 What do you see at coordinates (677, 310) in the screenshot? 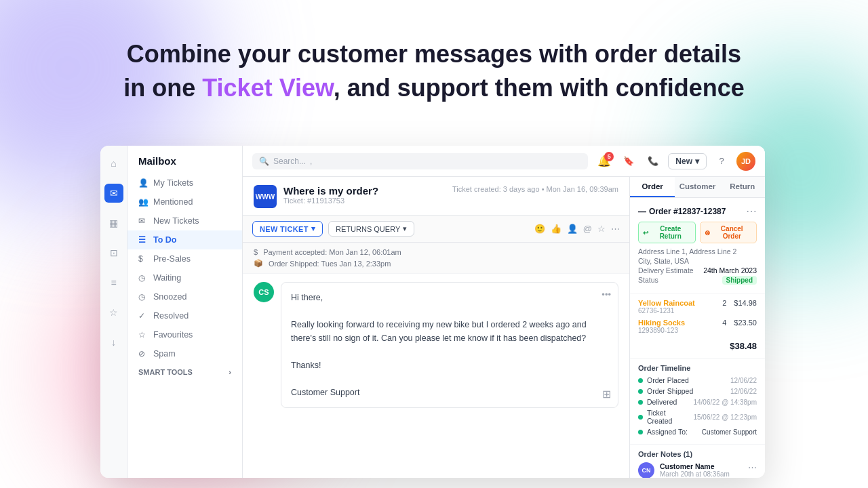
I see `product-sku-1: 62736-1231` at bounding box center [677, 310].